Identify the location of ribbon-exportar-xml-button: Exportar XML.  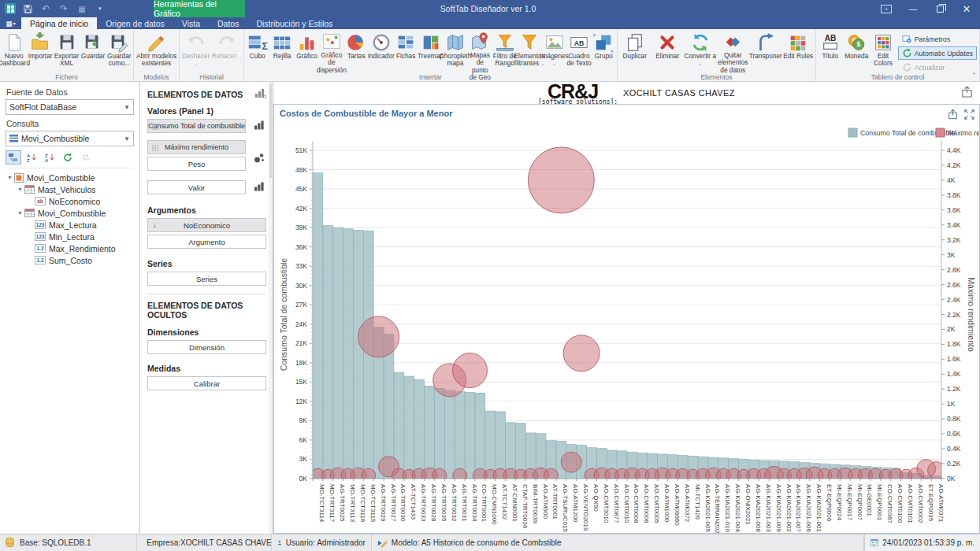
(66, 52).